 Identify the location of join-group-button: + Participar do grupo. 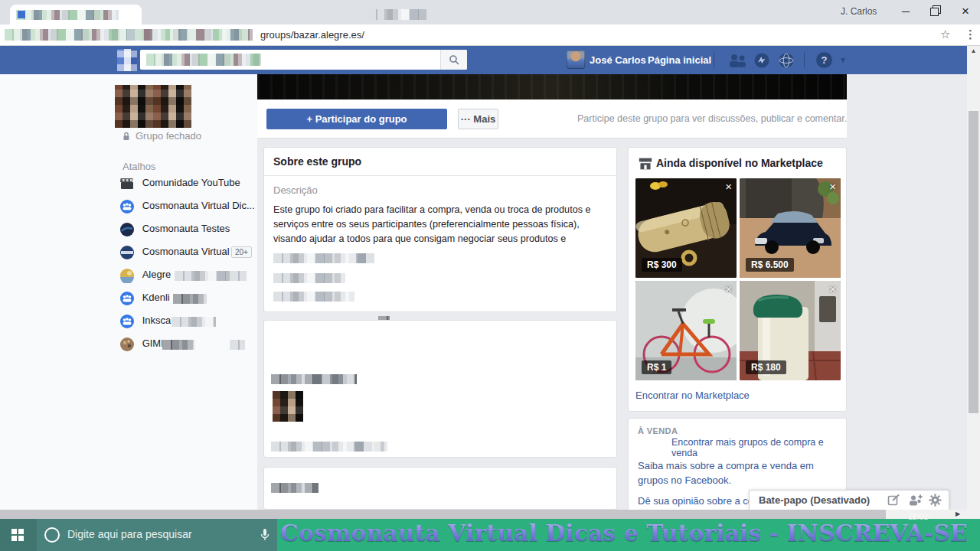
(357, 119).